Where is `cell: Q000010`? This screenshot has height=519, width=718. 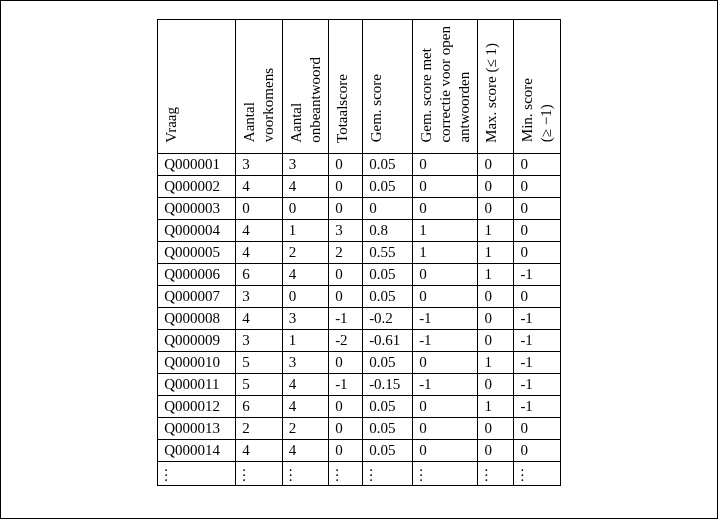
cell: Q000010 is located at coordinates (197, 362).